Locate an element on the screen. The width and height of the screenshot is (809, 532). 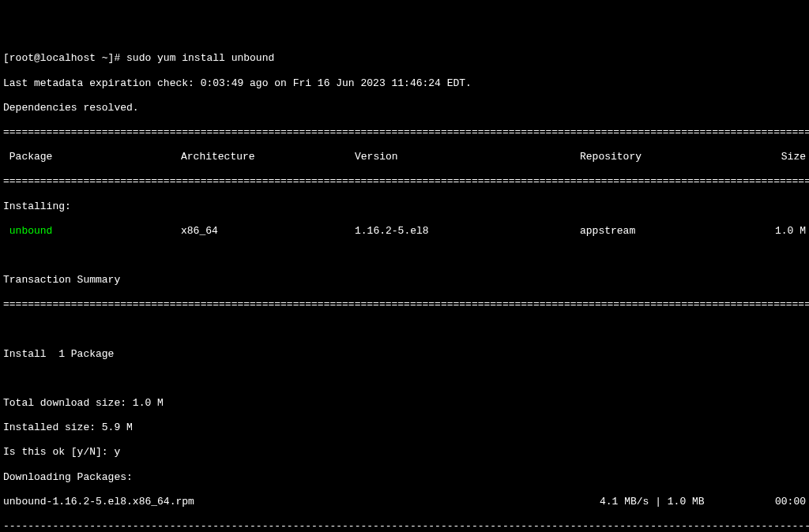
deps-resolved: Dependencies resolved. is located at coordinates (406, 108).